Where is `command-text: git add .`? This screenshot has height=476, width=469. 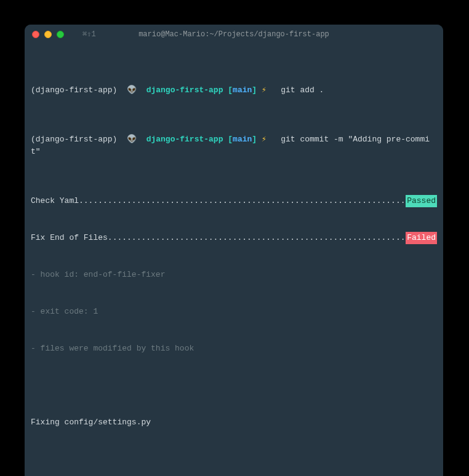 command-text: git add . is located at coordinates (302, 90).